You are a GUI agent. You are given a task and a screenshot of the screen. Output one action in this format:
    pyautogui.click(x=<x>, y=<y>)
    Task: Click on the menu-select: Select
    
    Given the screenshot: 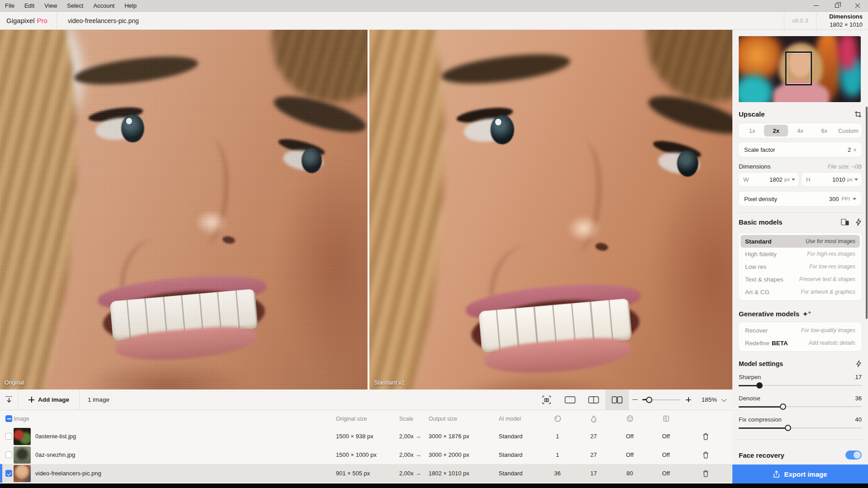 What is the action you would take?
    pyautogui.click(x=75, y=6)
    